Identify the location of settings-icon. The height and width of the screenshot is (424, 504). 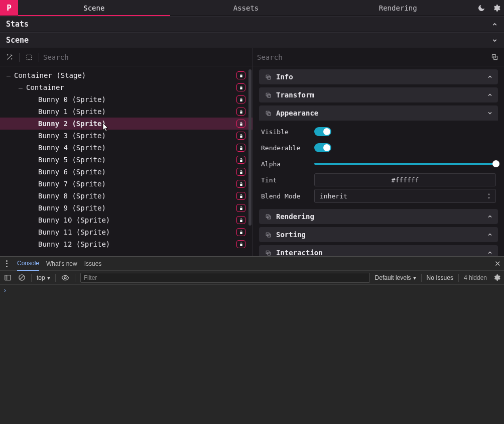
(496, 8).